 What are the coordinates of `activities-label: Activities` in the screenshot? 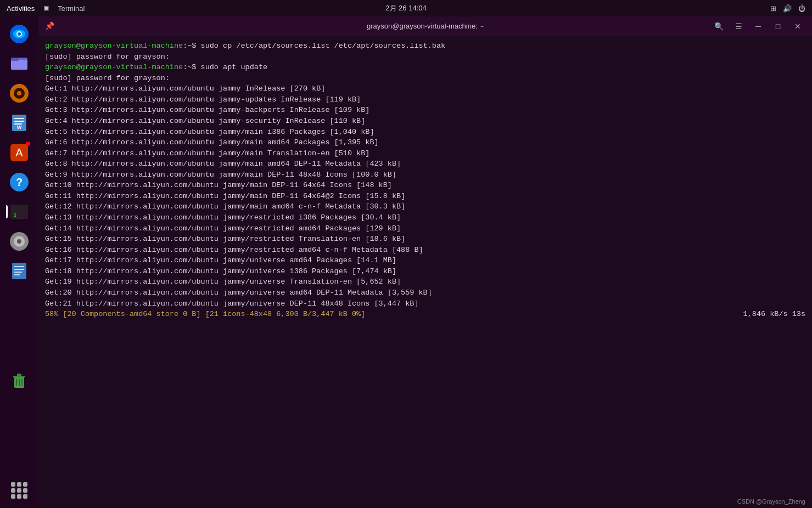 It's located at (21, 9).